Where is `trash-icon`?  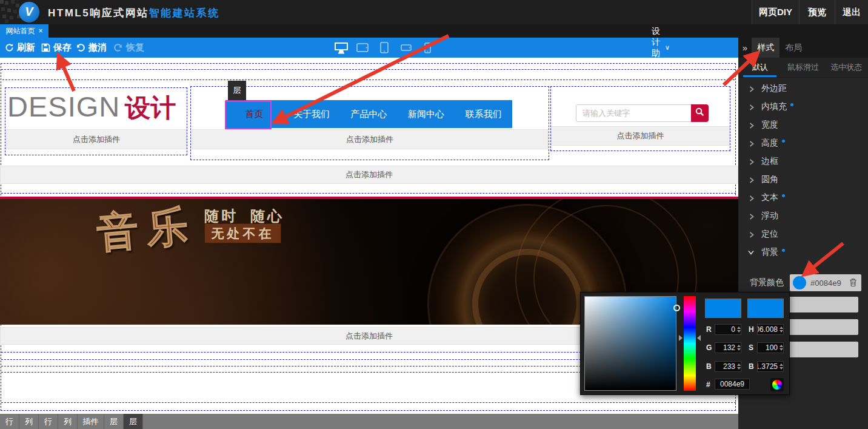 trash-icon is located at coordinates (853, 284).